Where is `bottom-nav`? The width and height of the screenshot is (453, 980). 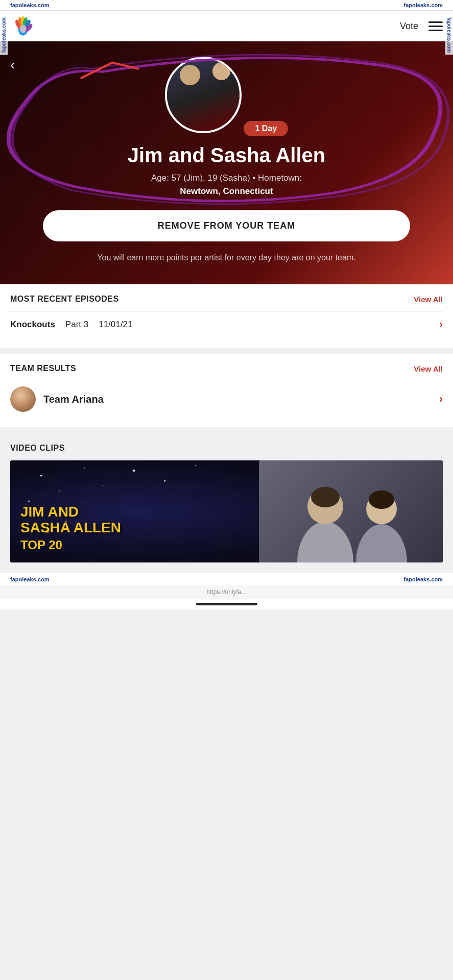
bottom-nav is located at coordinates (227, 604).